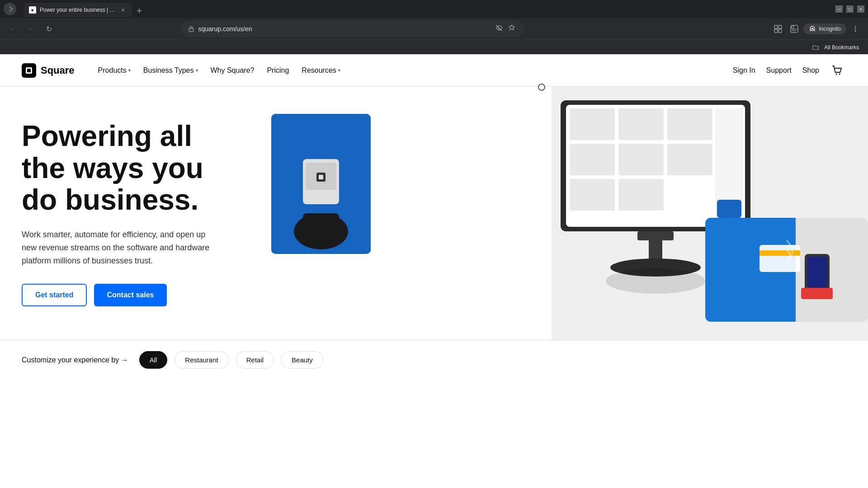  What do you see at coordinates (434, 29) in the screenshot?
I see `address-bar-row: ← → ↻ squarup.com/us/en` at bounding box center [434, 29].